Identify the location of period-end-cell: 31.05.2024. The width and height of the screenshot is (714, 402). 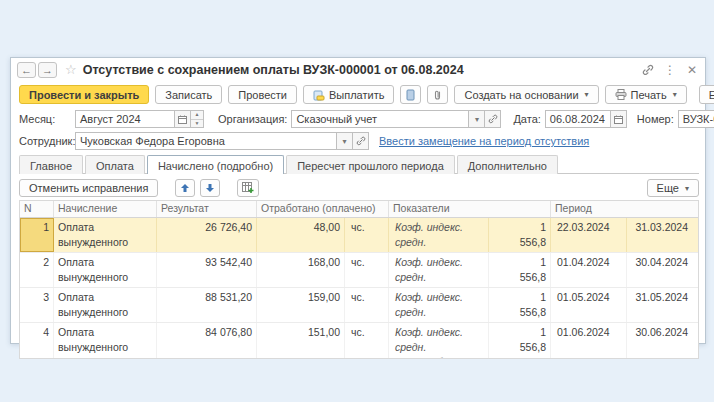
(660, 305).